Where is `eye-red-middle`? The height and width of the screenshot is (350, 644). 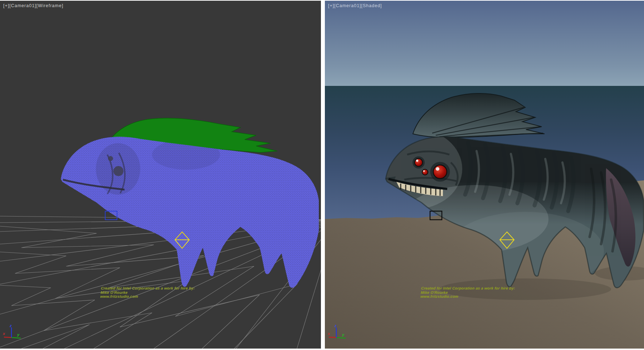
eye-red-middle is located at coordinates (425, 172).